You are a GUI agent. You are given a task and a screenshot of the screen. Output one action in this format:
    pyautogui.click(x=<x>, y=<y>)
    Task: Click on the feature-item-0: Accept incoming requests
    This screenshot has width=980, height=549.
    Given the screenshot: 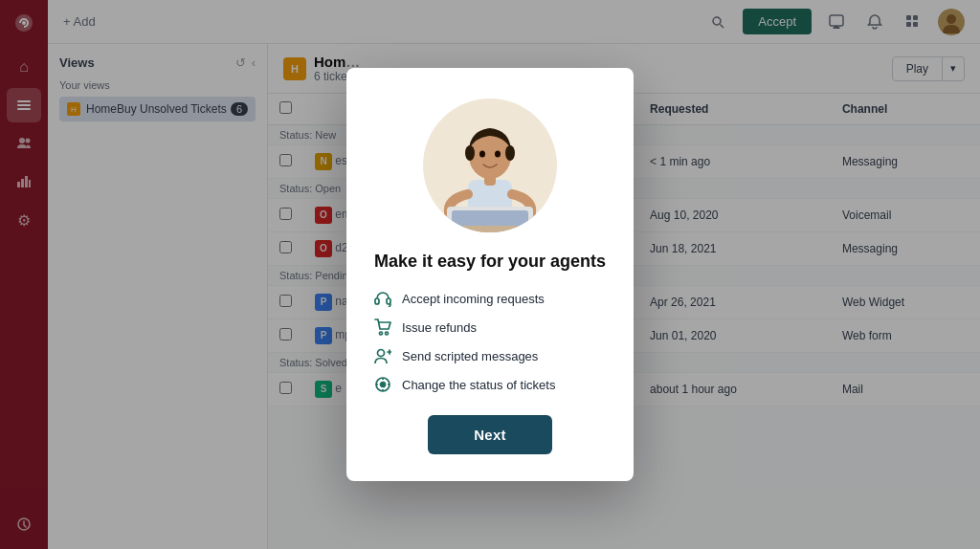 What is the action you would take?
    pyautogui.click(x=490, y=298)
    